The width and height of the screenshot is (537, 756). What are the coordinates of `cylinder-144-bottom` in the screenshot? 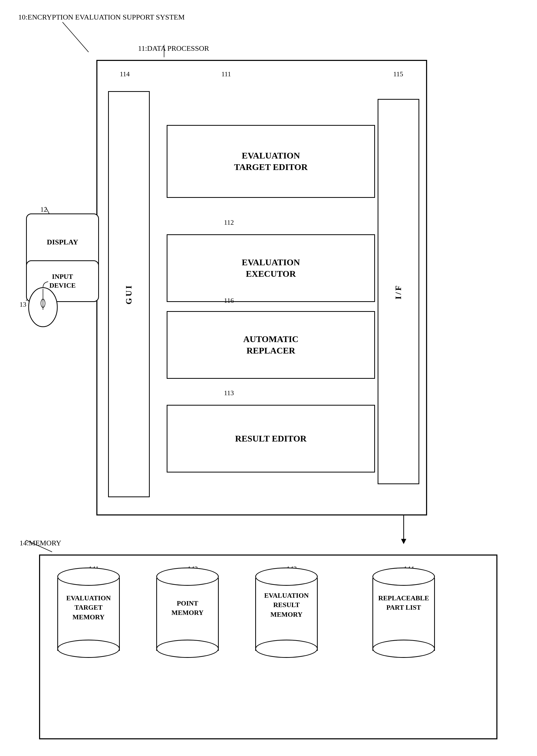 It's located at (403, 649).